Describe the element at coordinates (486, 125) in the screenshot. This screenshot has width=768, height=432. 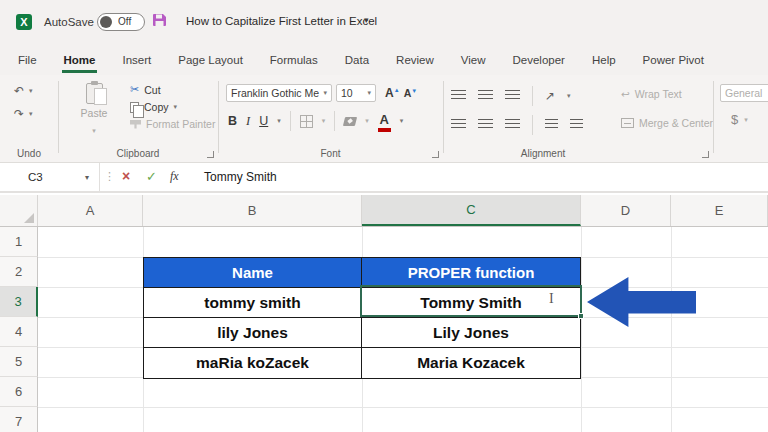
I see `align-center-button` at that location.